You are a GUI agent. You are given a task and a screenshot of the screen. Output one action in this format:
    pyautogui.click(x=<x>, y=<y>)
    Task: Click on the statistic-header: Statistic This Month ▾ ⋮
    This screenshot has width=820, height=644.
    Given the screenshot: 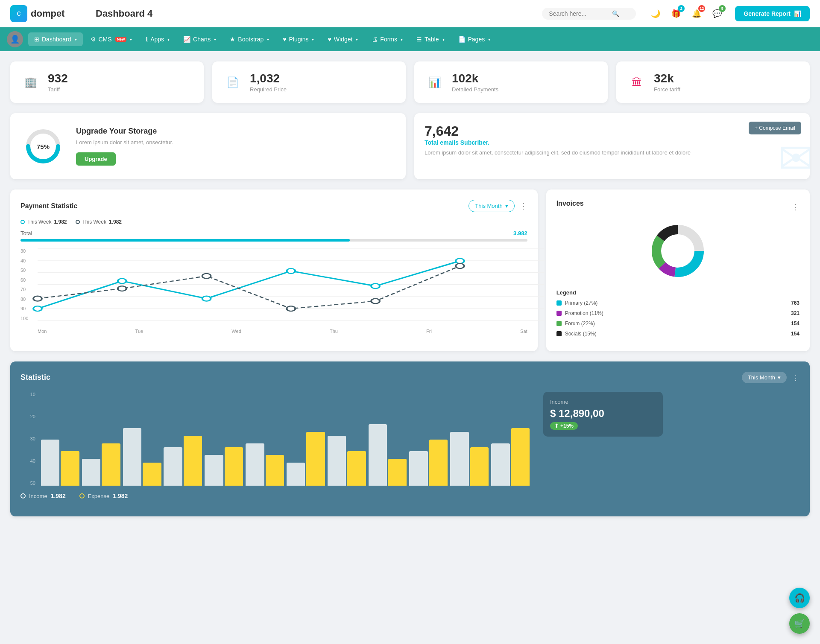 What is the action you would take?
    pyautogui.click(x=410, y=377)
    